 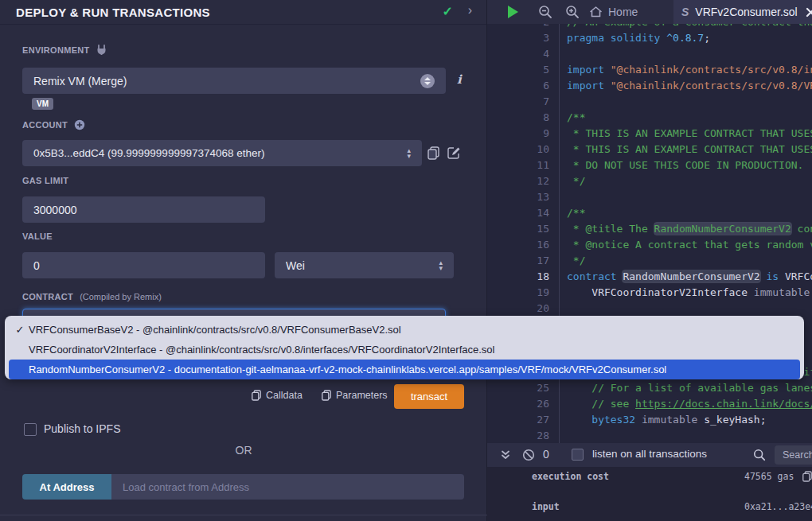 I want to click on terminal-row-value: 0xa21...a23e4, so click(x=779, y=507).